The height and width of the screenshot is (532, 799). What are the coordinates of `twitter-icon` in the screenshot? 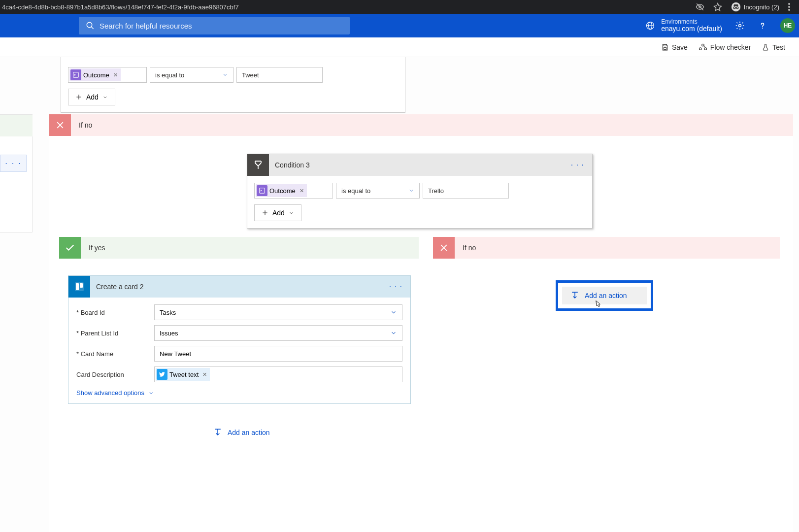 It's located at (162, 374).